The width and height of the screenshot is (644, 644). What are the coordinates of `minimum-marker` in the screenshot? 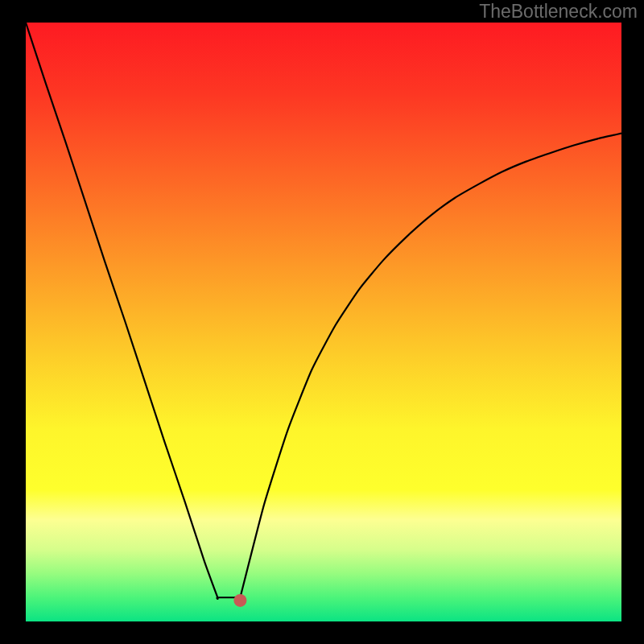 It's located at (240, 601).